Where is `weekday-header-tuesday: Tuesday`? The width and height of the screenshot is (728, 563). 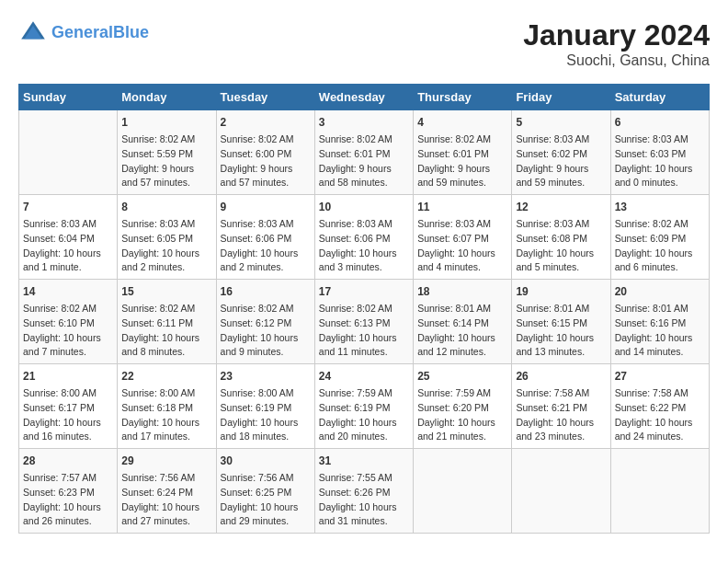
weekday-header-tuesday: Tuesday is located at coordinates (265, 98).